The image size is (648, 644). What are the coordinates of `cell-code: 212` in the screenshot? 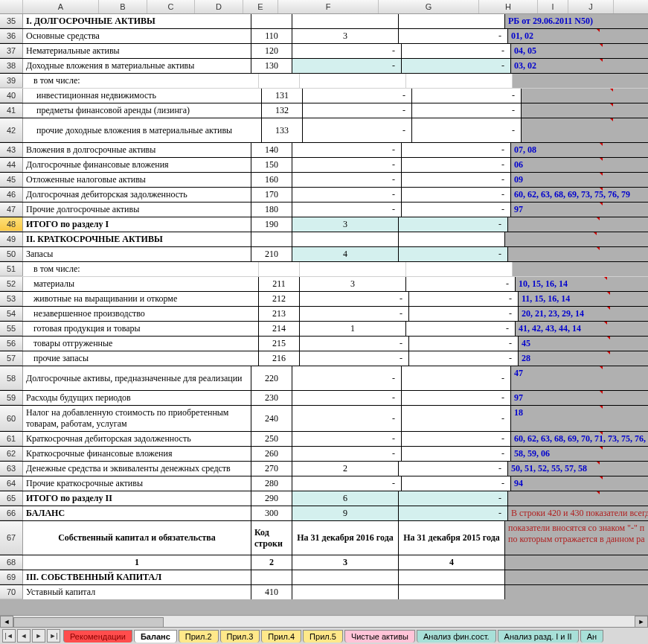 It's located at (280, 299).